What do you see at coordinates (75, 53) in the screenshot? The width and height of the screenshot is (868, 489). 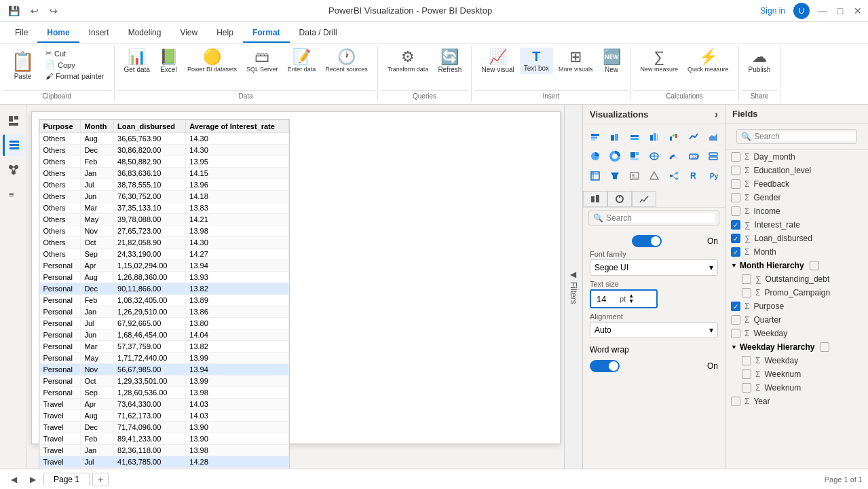 I see `cut-button: ✂ Cut` at bounding box center [75, 53].